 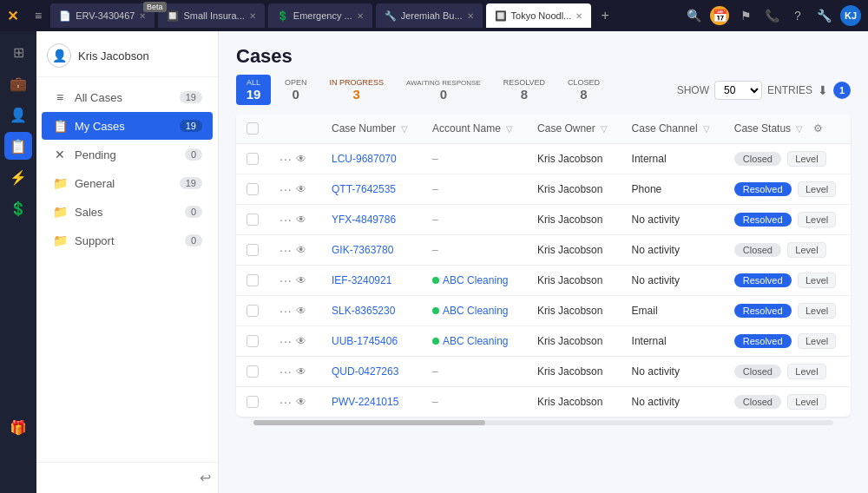 I want to click on menu-icon: ≡, so click(x=38, y=16).